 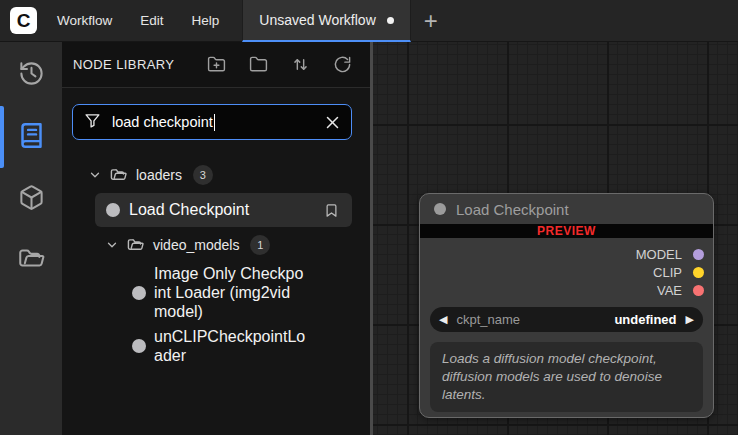 What do you see at coordinates (31, 75) in the screenshot?
I see `sidebar-item-history` at bounding box center [31, 75].